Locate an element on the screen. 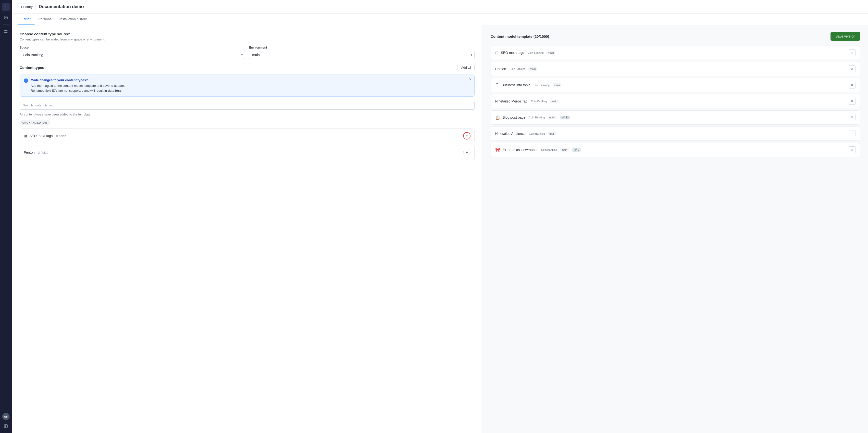 The image size is (868, 433). template-item: Person Coin Banking main × is located at coordinates (675, 69).